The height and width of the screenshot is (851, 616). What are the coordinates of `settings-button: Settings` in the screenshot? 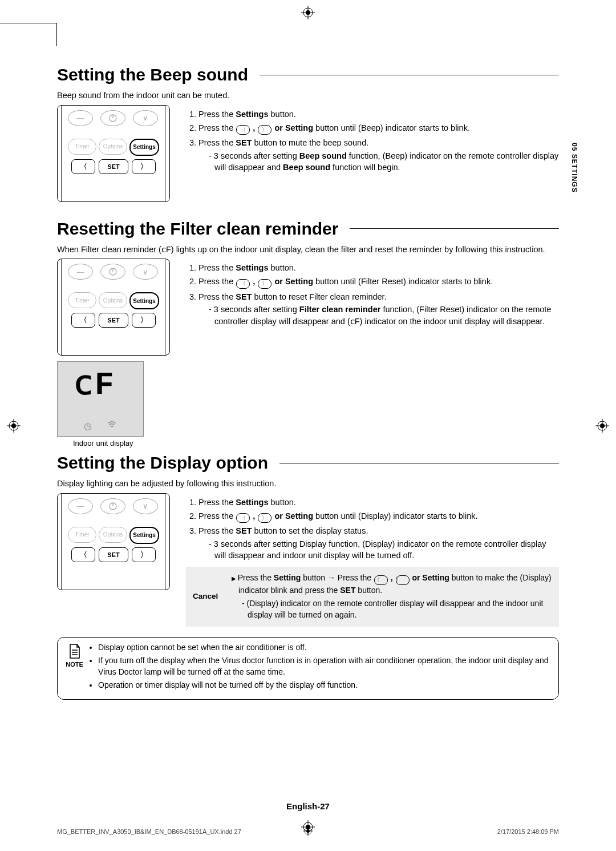 It's located at (144, 147).